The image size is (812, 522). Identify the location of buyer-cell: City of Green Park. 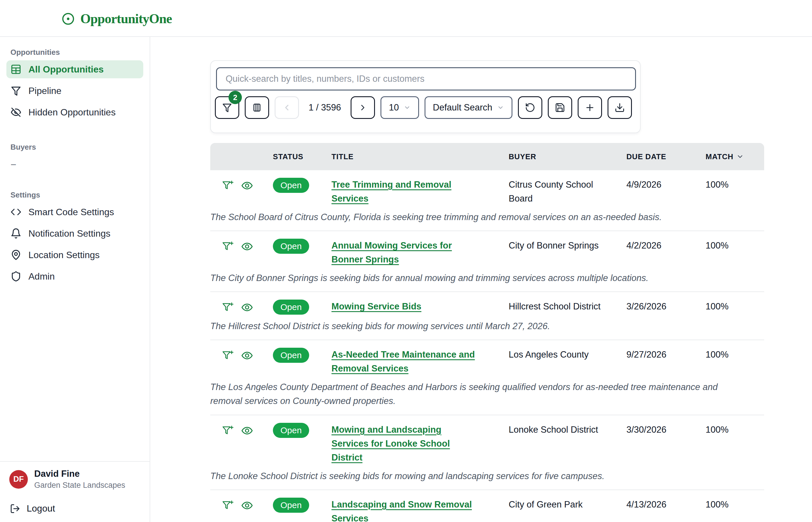
(558, 504).